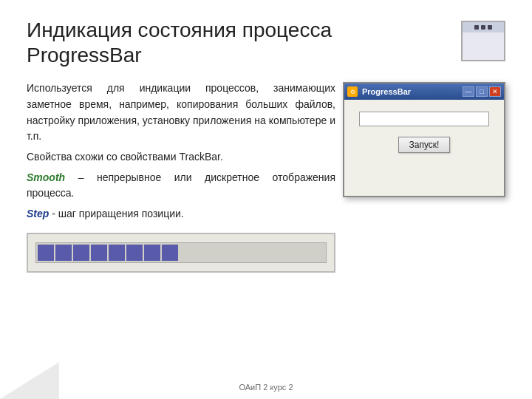 The width and height of the screenshot is (532, 399). I want to click on description-smooth: Smooth – непрерывное или дискретное отоб…, so click(181, 186).